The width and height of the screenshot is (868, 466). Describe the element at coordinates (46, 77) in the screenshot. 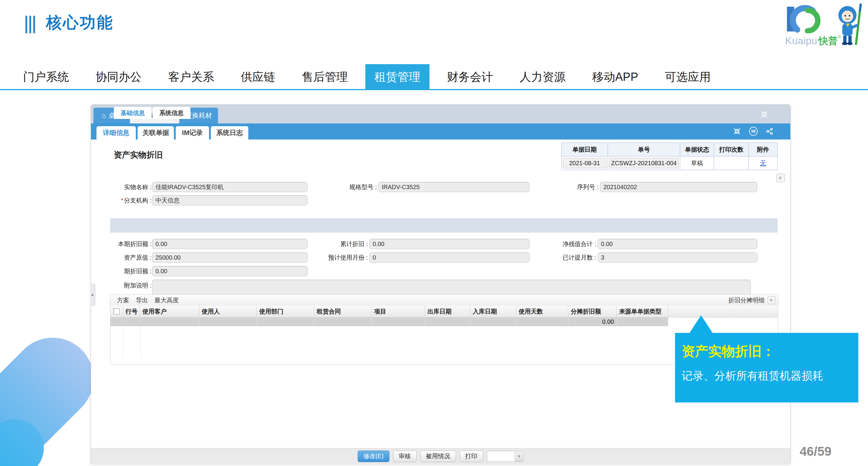

I see `nav-item-portal: 门户系统` at that location.